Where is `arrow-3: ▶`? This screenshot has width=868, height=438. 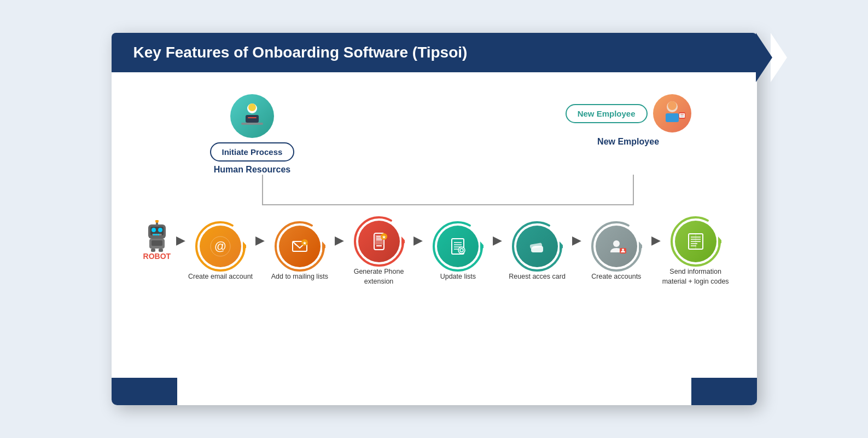 arrow-3: ▶ is located at coordinates (418, 240).